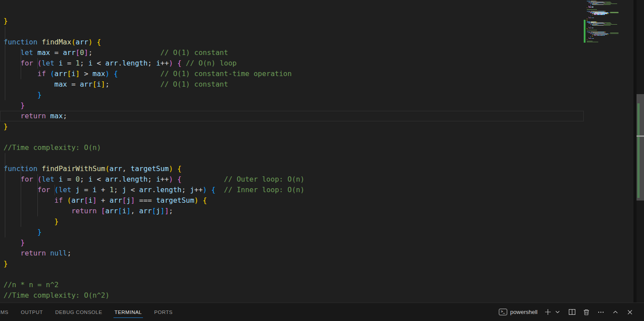  I want to click on code-line: if (arr[i] > max) { // O(1) constant-tim…, so click(294, 74).